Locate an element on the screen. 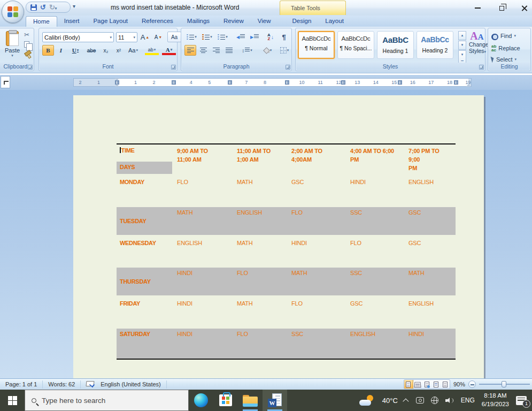  style-tile--normal: AaBbCcDc¶ Normal is located at coordinates (317, 45).